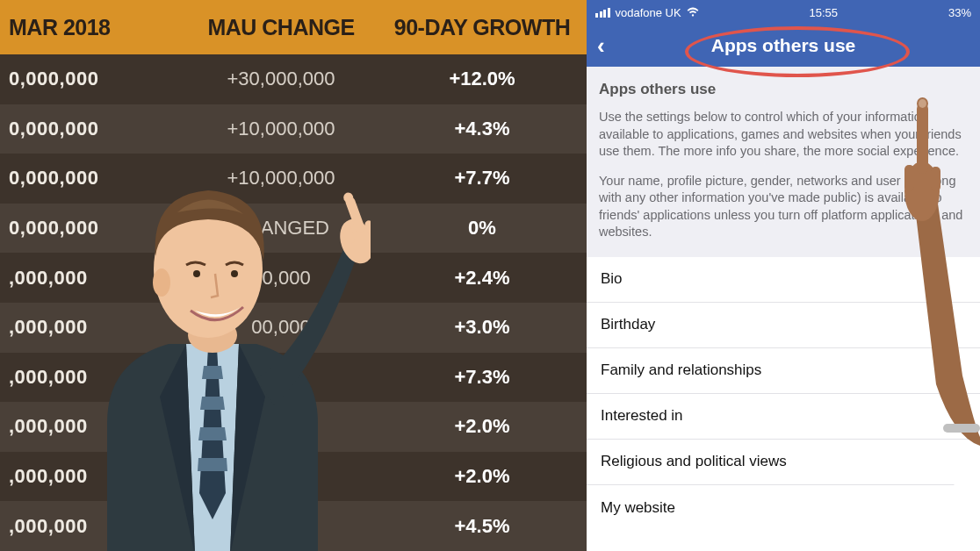  I want to click on table-row: ,000,00000,000+3.0%, so click(293, 328).